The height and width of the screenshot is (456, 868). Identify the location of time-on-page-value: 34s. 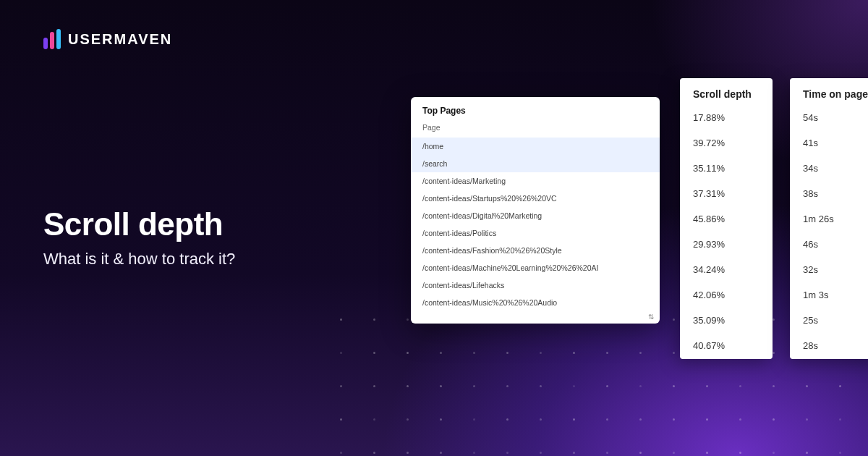
(835, 168).